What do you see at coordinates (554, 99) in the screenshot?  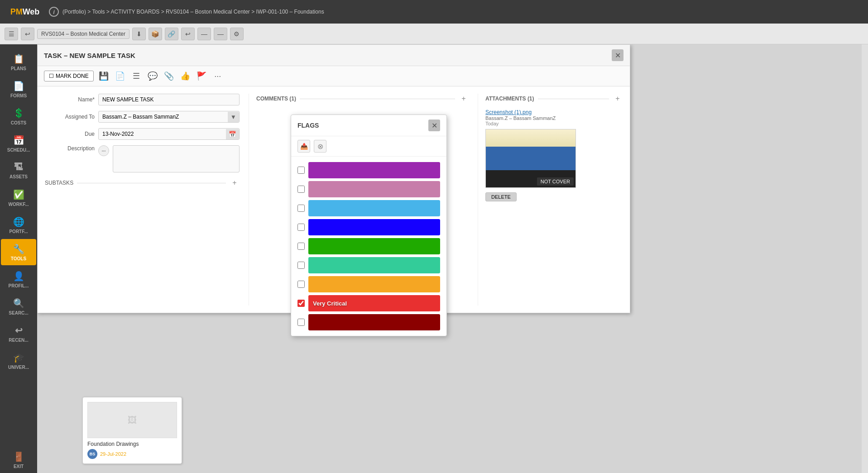 I see `attachments-section-header: ATTACHMENTS (1) +` at bounding box center [554, 99].